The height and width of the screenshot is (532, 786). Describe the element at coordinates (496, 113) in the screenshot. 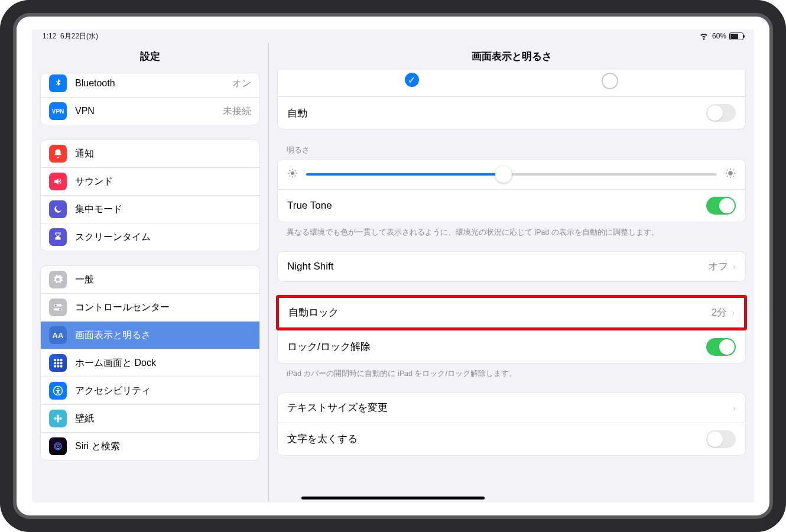

I see `auto-appearance-label: 自動` at that location.